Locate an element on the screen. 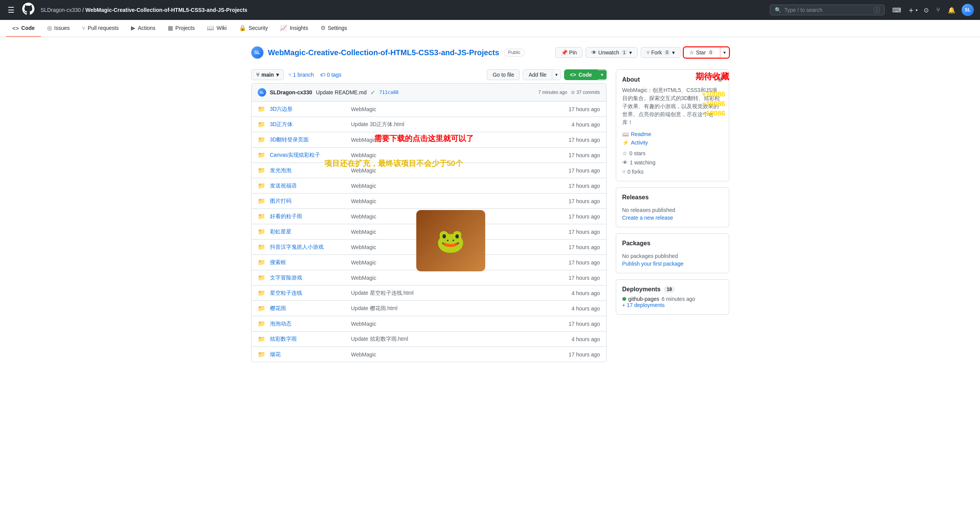 This screenshot has width=980, height=509. star-dropdown-button: ▾ is located at coordinates (725, 53).